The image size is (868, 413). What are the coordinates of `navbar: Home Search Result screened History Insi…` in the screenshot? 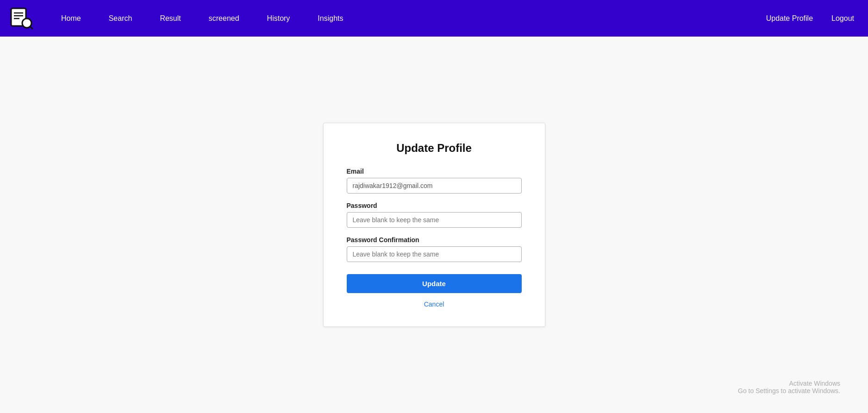 It's located at (434, 19).